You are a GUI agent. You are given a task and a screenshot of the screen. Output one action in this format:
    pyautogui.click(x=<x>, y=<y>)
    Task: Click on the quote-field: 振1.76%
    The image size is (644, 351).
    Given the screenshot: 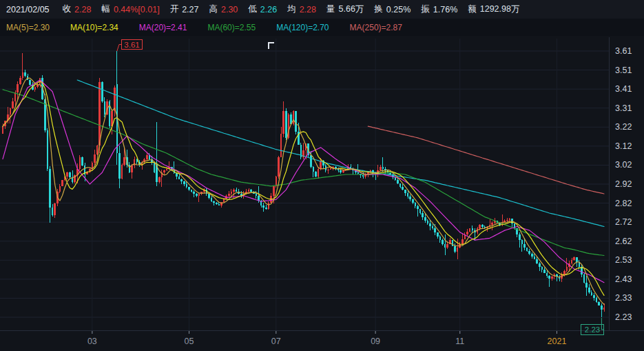 What is the action you would take?
    pyautogui.click(x=439, y=10)
    